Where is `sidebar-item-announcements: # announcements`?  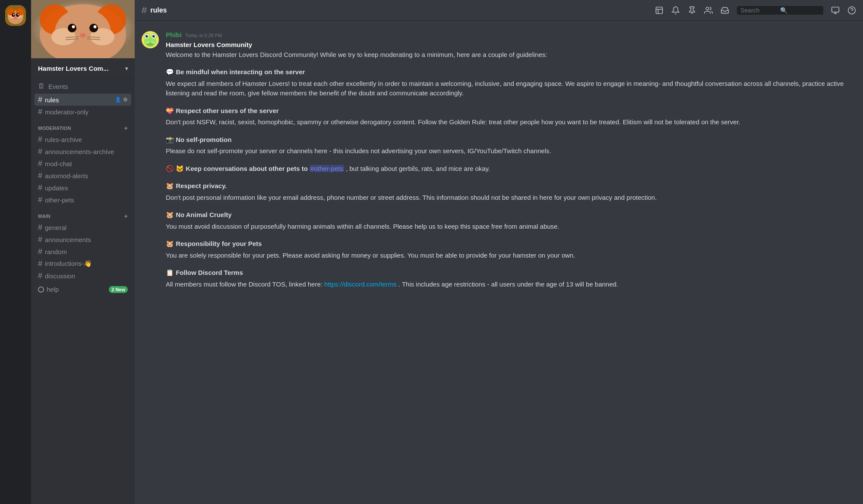 sidebar-item-announcements: # announcements is located at coordinates (83, 239).